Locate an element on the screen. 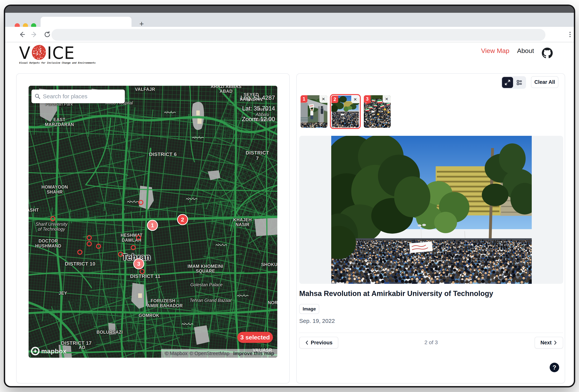  map-label: RASHT is located at coordinates (34, 210).